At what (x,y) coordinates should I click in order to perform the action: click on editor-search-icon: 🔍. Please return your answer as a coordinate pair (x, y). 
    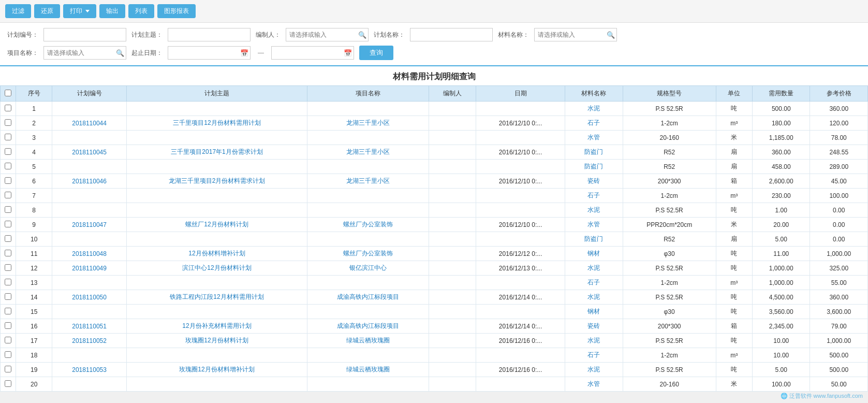
    Looking at the image, I should click on (362, 35).